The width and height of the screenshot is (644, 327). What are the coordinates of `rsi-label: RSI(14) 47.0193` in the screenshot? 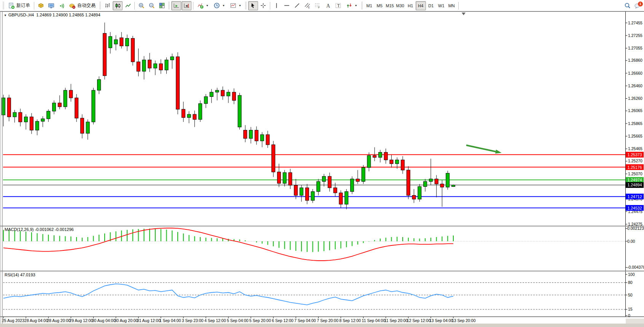 It's located at (20, 275).